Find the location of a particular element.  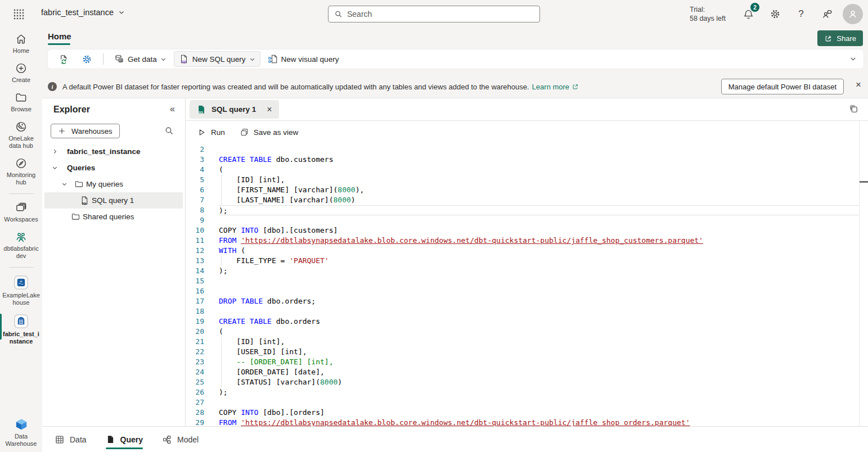

code-line: 15 is located at coordinates (523, 281).